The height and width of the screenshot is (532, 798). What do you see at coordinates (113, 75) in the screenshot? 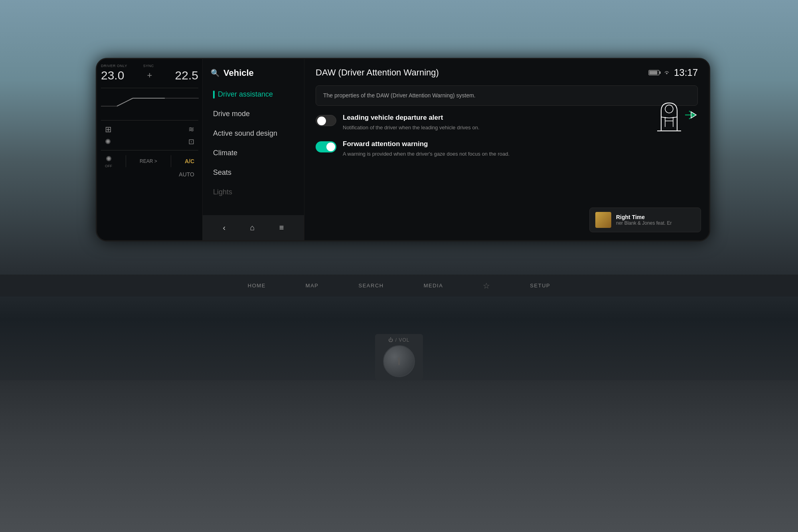
I see `driver-temp: 23.0` at bounding box center [113, 75].